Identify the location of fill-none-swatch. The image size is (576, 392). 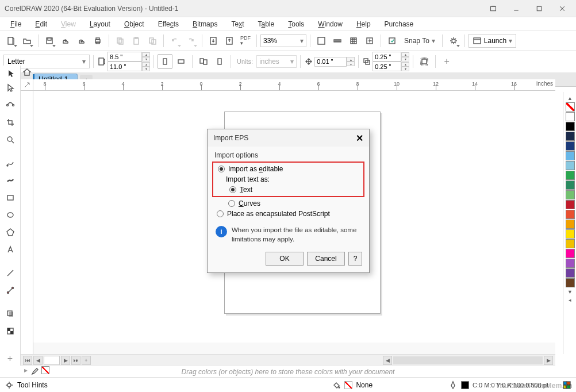
(348, 385).